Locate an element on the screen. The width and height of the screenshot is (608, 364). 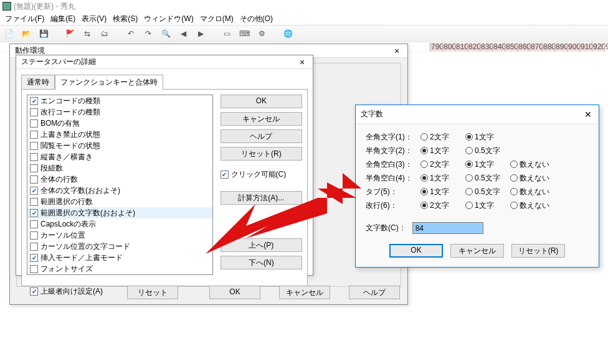
next-icon: ▶ is located at coordinates (201, 34).